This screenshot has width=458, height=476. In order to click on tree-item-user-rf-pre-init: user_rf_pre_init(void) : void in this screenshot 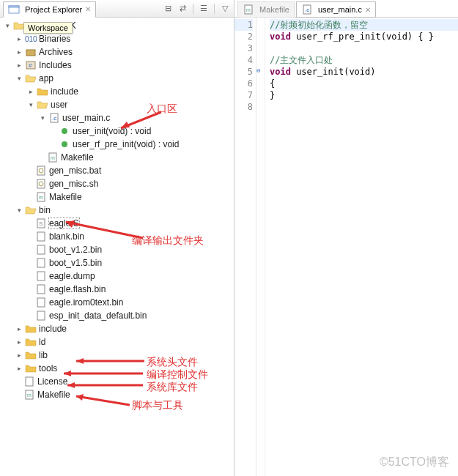, I will do `click(117, 144)`.